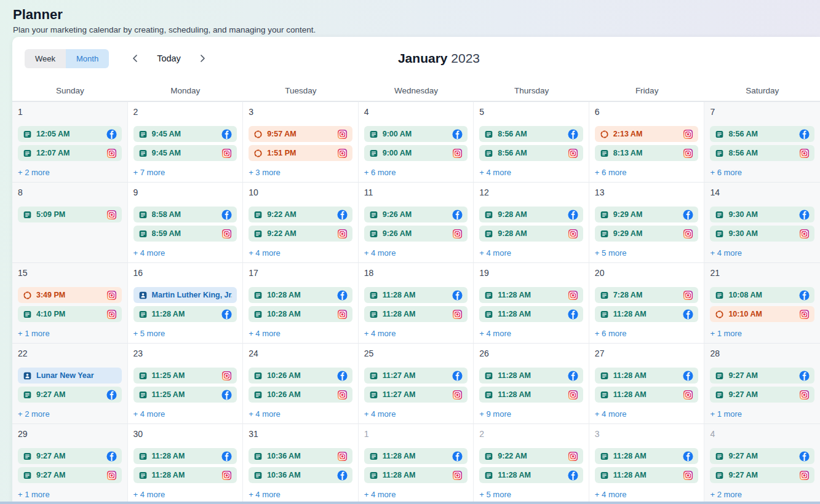 This screenshot has height=504, width=820. I want to click on horizontal-scrollbar, so click(410, 503).